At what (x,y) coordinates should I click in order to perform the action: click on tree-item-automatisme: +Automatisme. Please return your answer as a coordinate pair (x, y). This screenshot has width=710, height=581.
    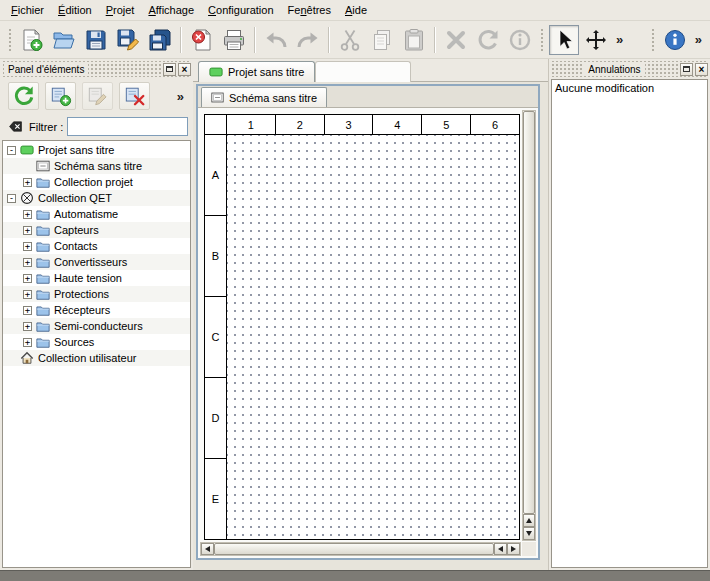
    Looking at the image, I should click on (96, 214).